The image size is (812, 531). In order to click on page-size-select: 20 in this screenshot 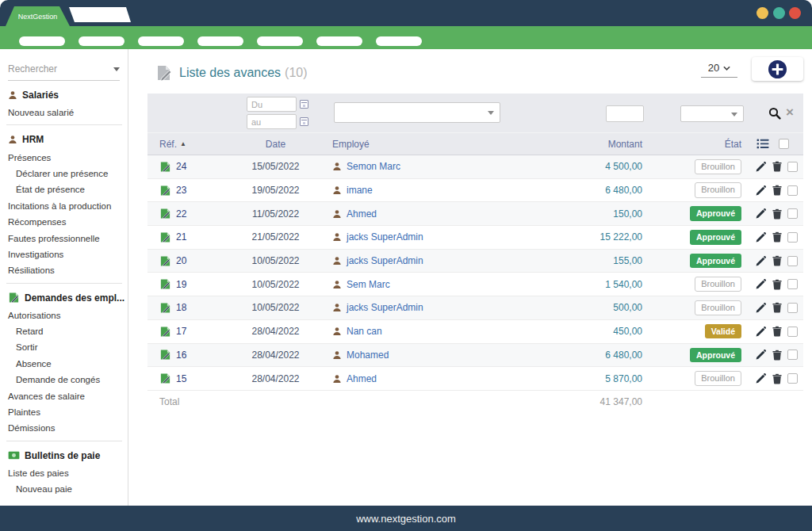, I will do `click(719, 70)`.